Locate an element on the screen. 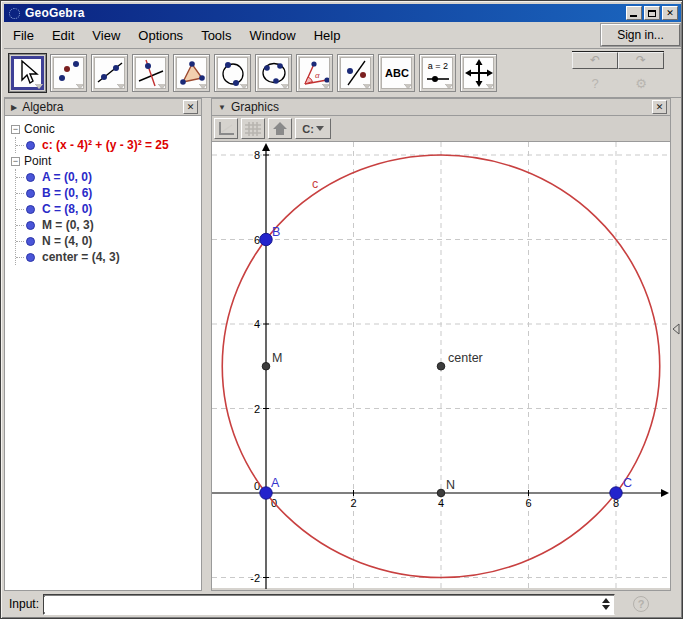  title-bar: GeoGebra ✕ is located at coordinates (342, 13).